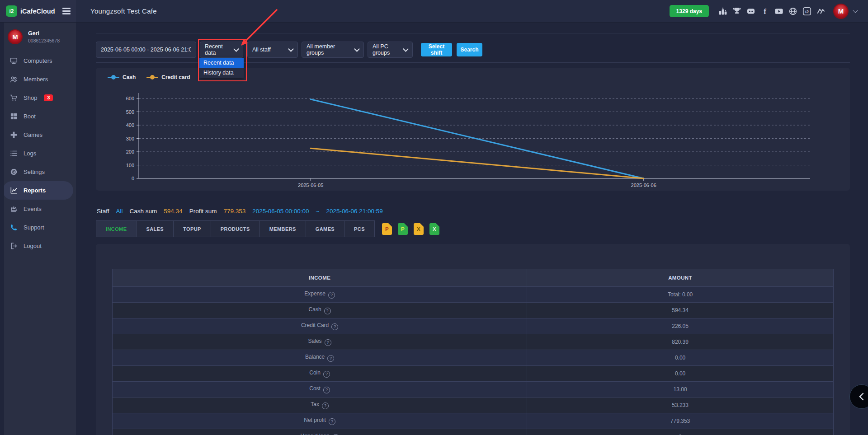 This screenshot has height=435, width=868. I want to click on export-pdf-all-icon: P, so click(403, 229).